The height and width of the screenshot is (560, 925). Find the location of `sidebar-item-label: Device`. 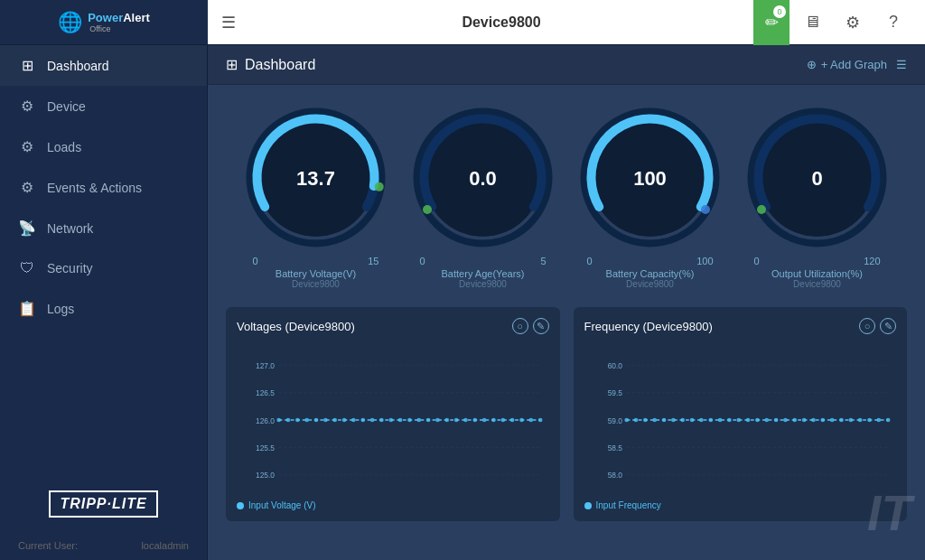

sidebar-item-label: Device is located at coordinates (67, 107).